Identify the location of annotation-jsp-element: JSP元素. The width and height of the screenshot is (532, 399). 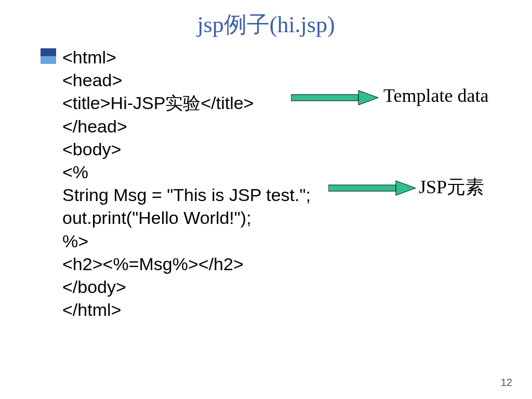
(451, 187).